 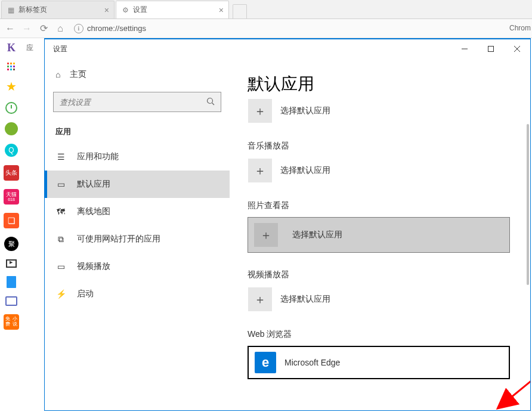 What do you see at coordinates (44, 29) in the screenshot?
I see `reload-button: ⟳` at bounding box center [44, 29].